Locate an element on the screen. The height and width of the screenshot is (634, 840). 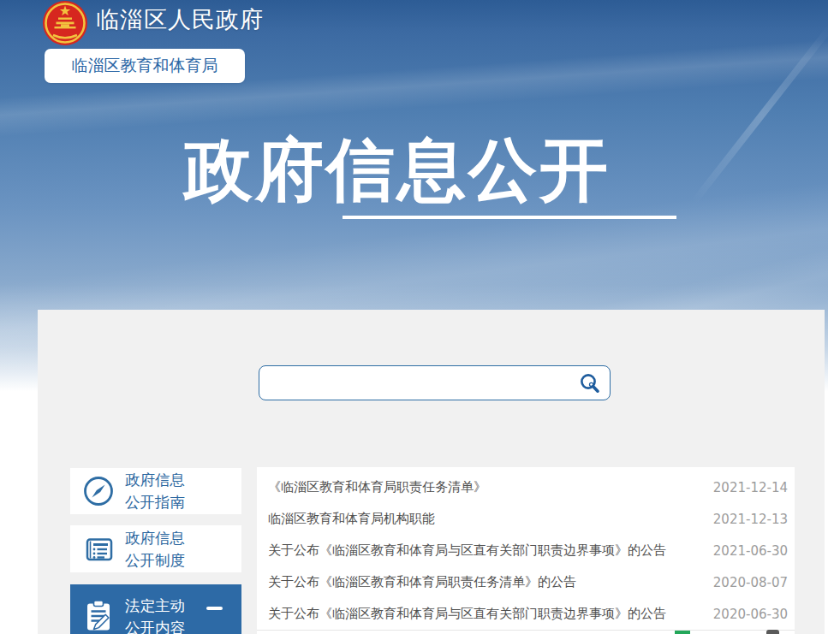
sidebar-item-label: 法定主动 公开内容 is located at coordinates (155, 614).